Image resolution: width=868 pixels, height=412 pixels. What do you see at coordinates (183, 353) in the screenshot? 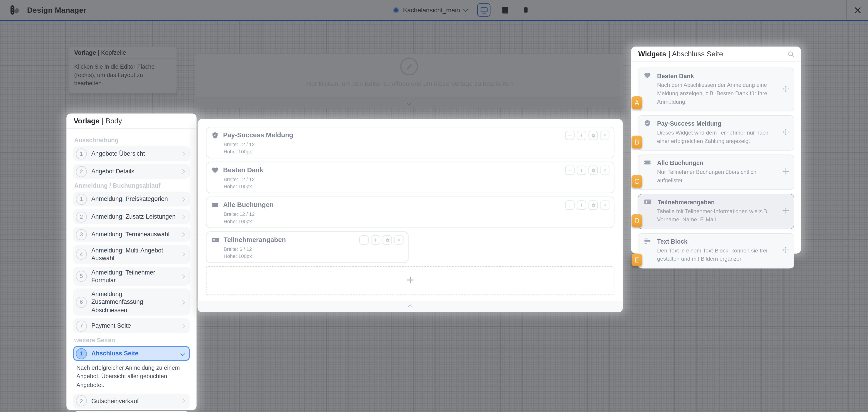
I see `chevron-down-icon` at bounding box center [183, 353].